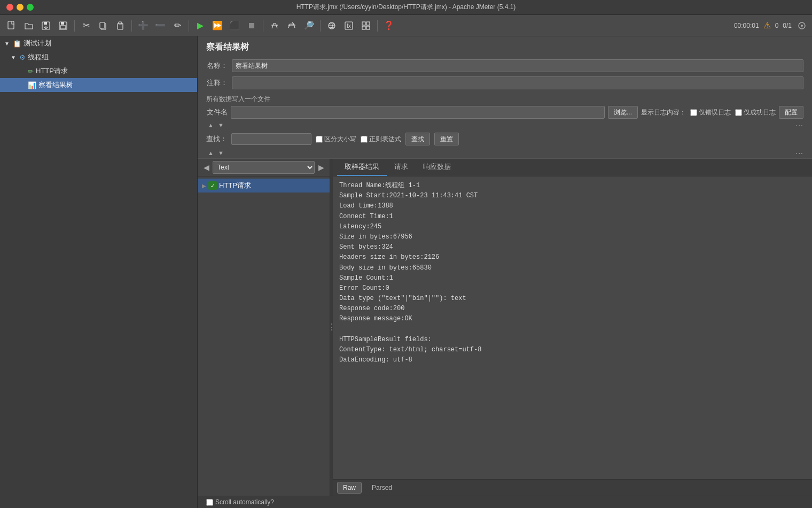 This screenshot has width=812, height=508. Describe the element at coordinates (213, 186) in the screenshot. I see `shield-icon: ✓` at that location.